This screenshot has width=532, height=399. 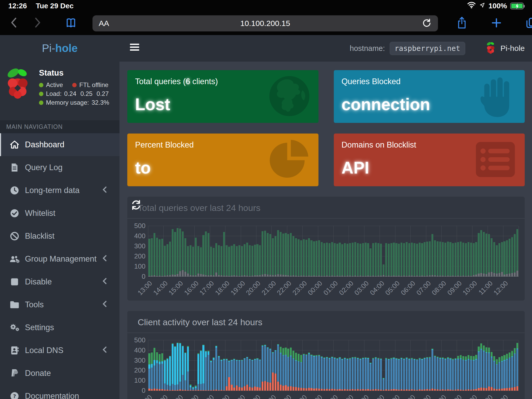 I want to click on battery-icon, so click(x=517, y=6).